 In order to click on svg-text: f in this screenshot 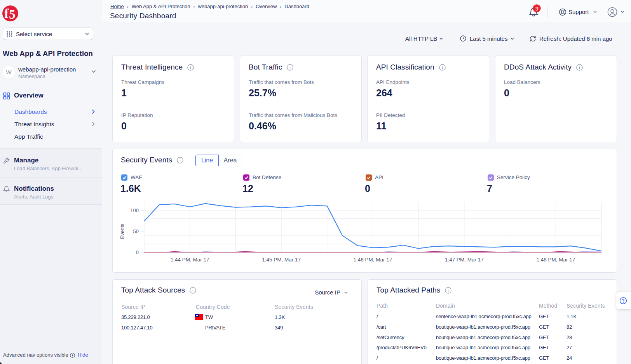, I will do `click(7, 13)`.